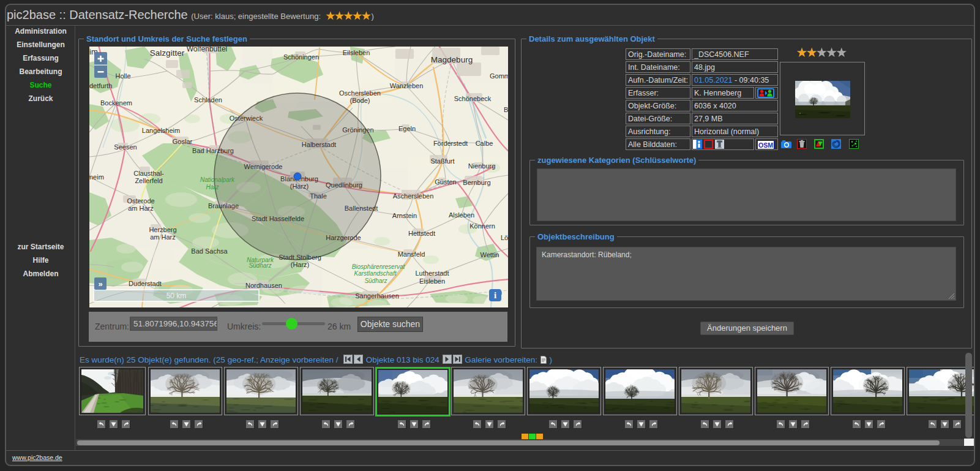  What do you see at coordinates (278, 219) in the screenshot?
I see `svg-text: Stadt Hasselfelde` at bounding box center [278, 219].